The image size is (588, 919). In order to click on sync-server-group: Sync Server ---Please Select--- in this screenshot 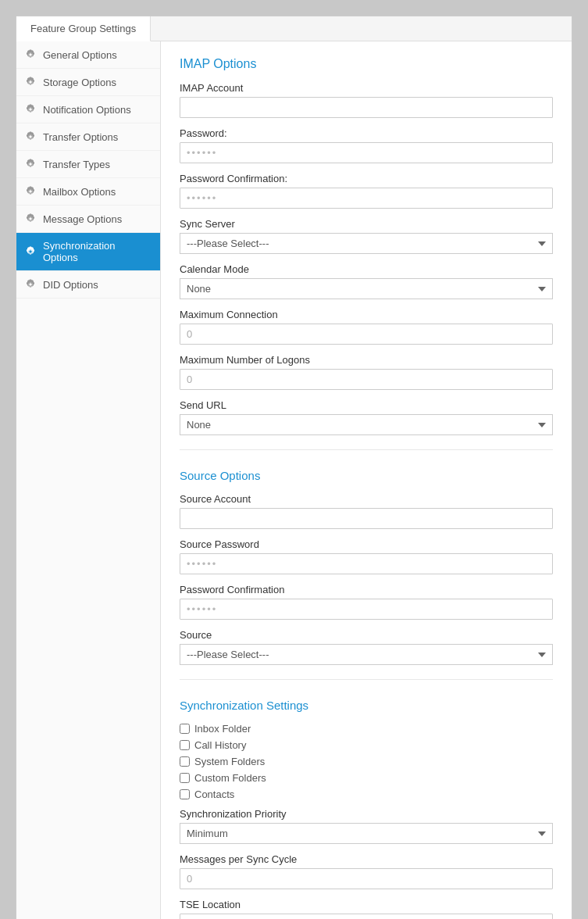, I will do `click(366, 236)`.